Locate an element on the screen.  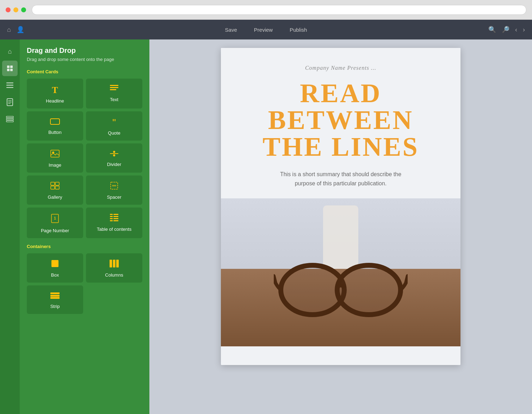
text-icon is located at coordinates (114, 89).